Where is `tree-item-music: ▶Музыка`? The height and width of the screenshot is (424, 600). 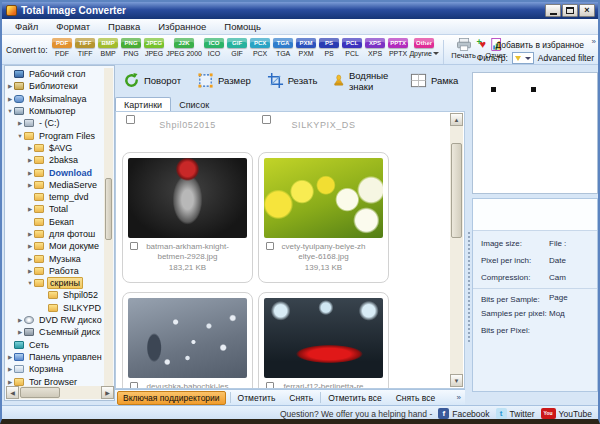 tree-item-music: ▶Музыка is located at coordinates (56, 258).